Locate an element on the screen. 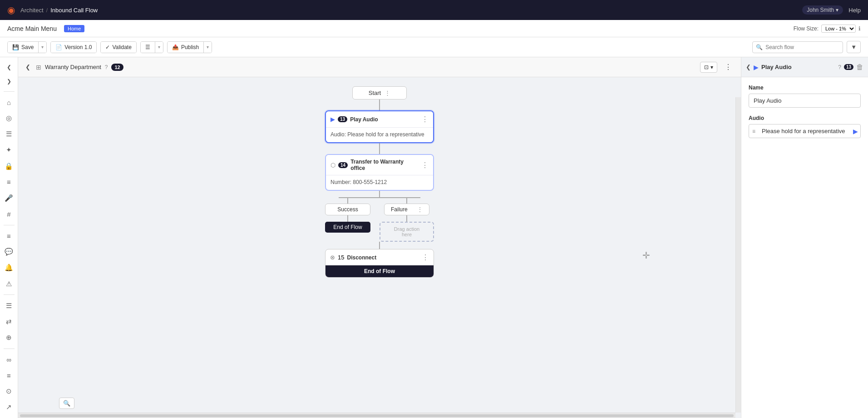 The height and width of the screenshot is (418, 868). sidebar-item-mic: 🎤 is located at coordinates (9, 198).